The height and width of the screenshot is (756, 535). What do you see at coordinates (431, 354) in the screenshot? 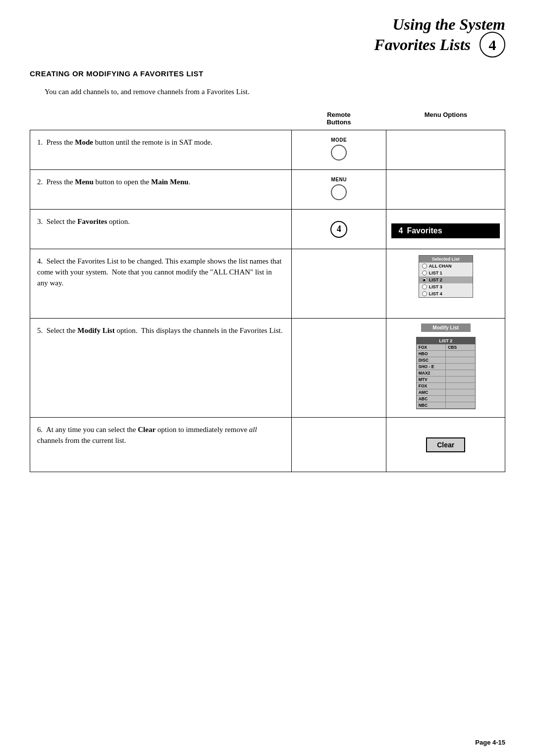
I see `channel-cell-hbo: HBO` at bounding box center [431, 354].